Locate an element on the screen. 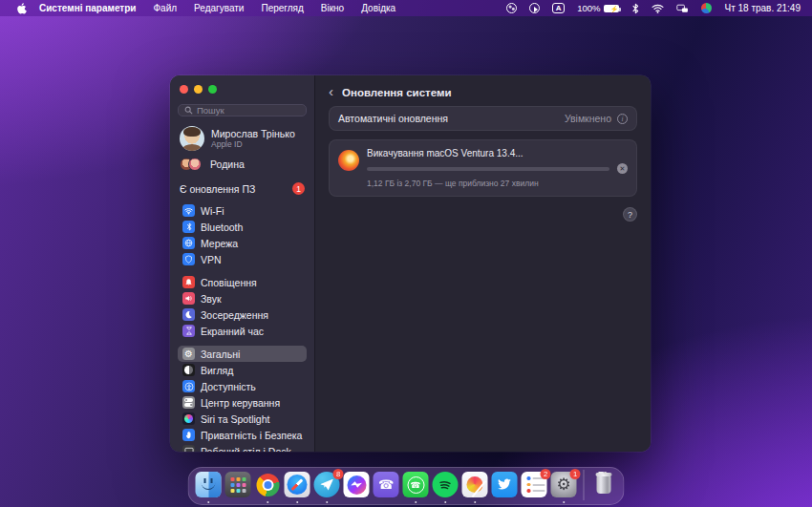  menu-bar-status: A 100% ⚡ Чт 18 трав. 21:49 is located at coordinates (653, 9).